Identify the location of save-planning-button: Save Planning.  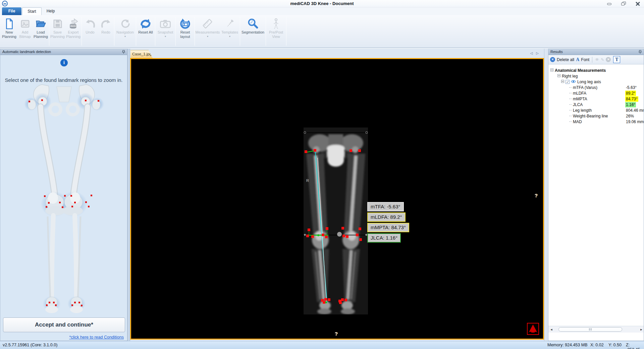
(58, 31).